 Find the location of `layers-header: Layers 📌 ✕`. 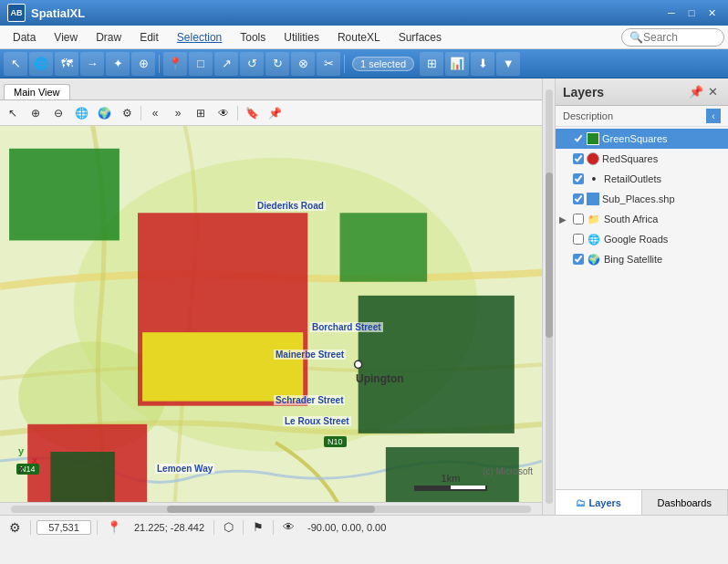

layers-header: Layers 📌 ✕ is located at coordinates (642, 92).